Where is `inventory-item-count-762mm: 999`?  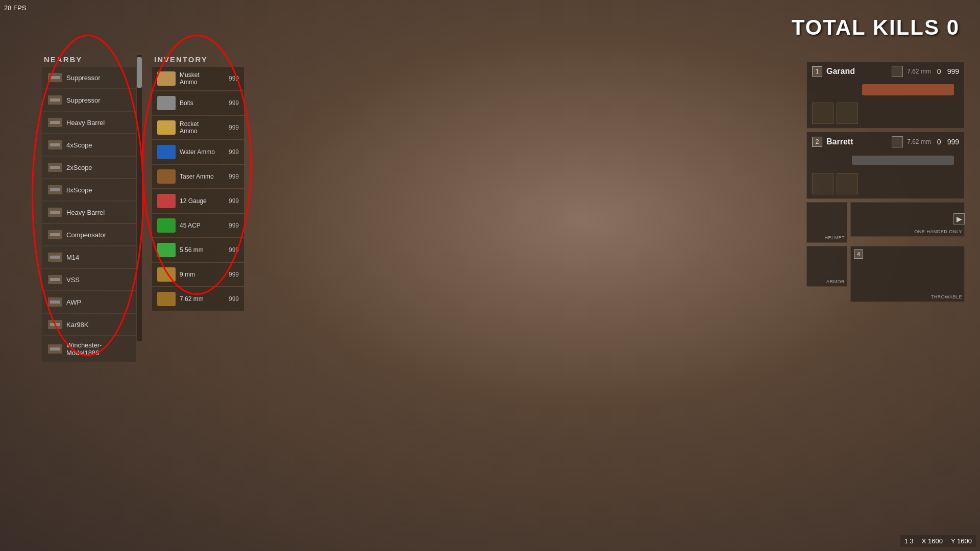
inventory-item-count-762mm: 999 is located at coordinates (231, 299).